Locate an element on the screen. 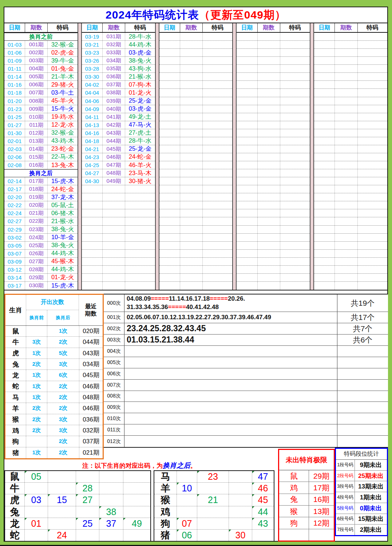 The height and width of the screenshot is (546, 392). zodiac-stats-row: 羊2次2次046期 is located at coordinates (54, 408).